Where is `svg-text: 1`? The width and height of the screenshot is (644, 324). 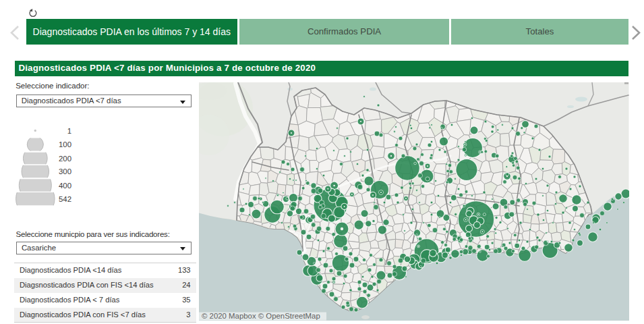
svg-text: 1 is located at coordinates (69, 131).